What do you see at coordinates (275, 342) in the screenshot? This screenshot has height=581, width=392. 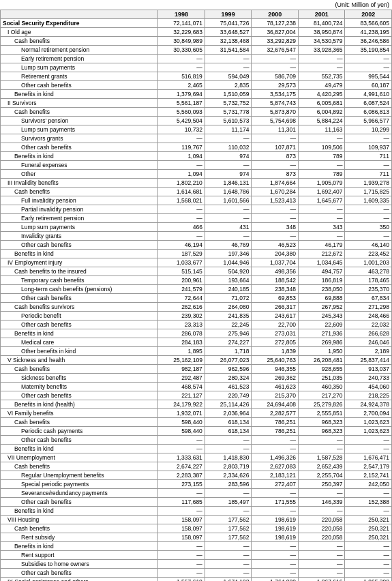 I see `row-value: 272,805` at bounding box center [275, 342].